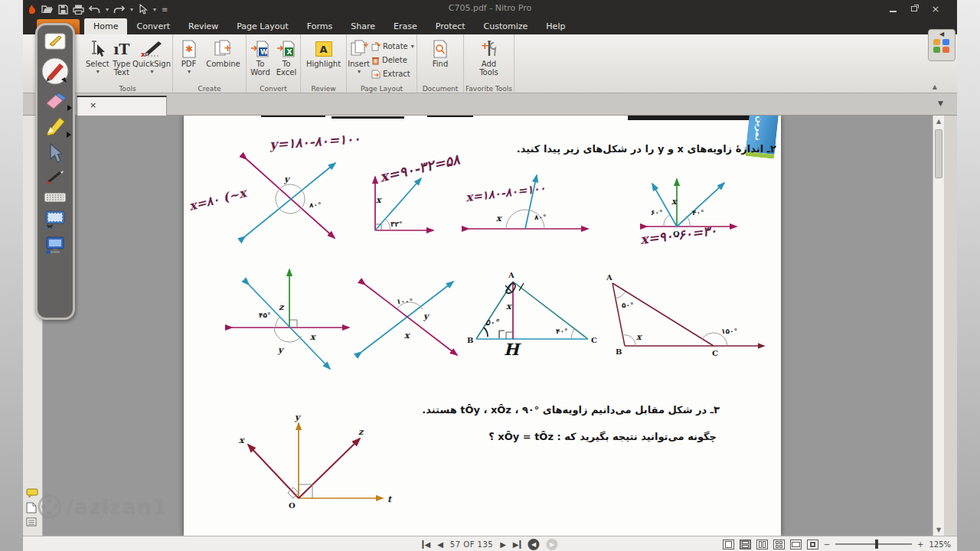 The width and height of the screenshot is (980, 551). I want to click on tab-forms: Forms, so click(320, 26).